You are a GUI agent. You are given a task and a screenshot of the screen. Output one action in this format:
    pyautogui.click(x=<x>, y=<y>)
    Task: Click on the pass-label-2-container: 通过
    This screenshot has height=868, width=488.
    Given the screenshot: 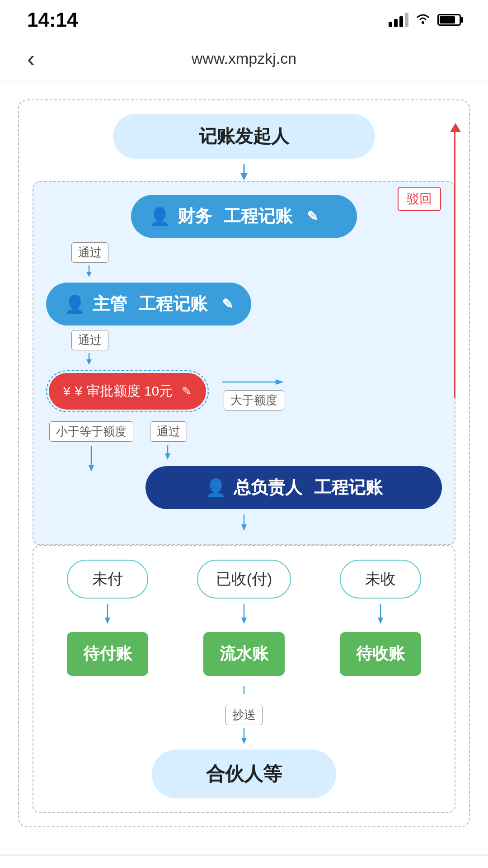 What is the action you would take?
    pyautogui.click(x=257, y=340)
    